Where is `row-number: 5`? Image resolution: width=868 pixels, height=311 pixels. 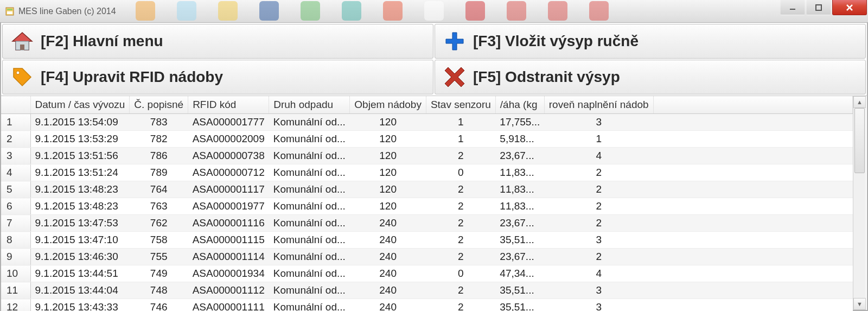
row-number: 5 is located at coordinates (16, 190).